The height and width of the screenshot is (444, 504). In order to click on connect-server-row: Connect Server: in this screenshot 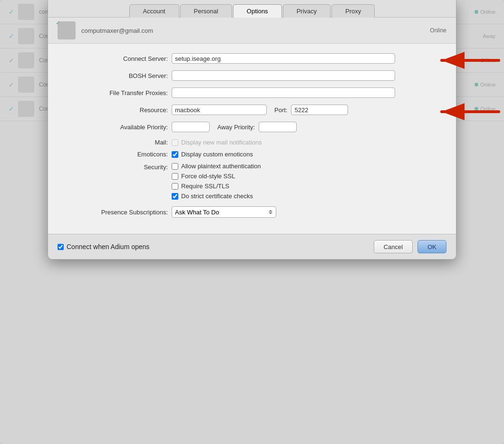, I will do `click(252, 58)`.